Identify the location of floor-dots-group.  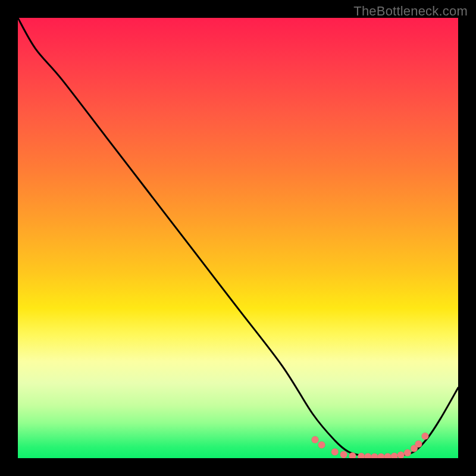
(370, 445).